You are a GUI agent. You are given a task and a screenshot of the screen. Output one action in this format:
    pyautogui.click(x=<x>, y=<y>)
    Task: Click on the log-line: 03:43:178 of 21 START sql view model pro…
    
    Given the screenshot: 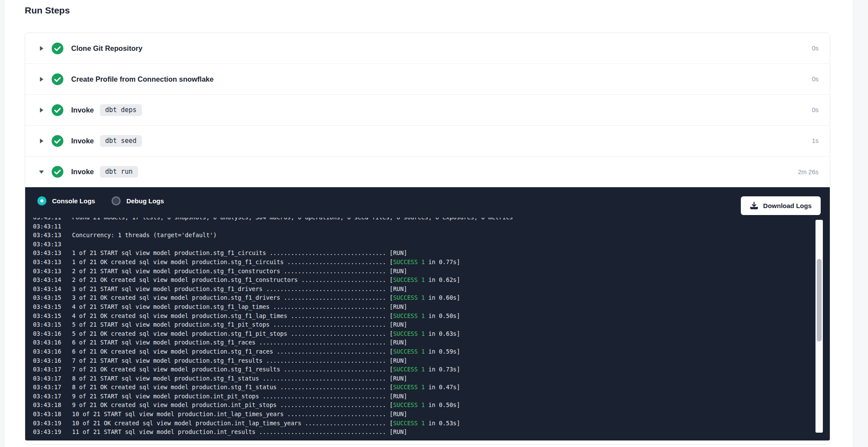 What is the action you would take?
    pyautogui.click(x=421, y=379)
    